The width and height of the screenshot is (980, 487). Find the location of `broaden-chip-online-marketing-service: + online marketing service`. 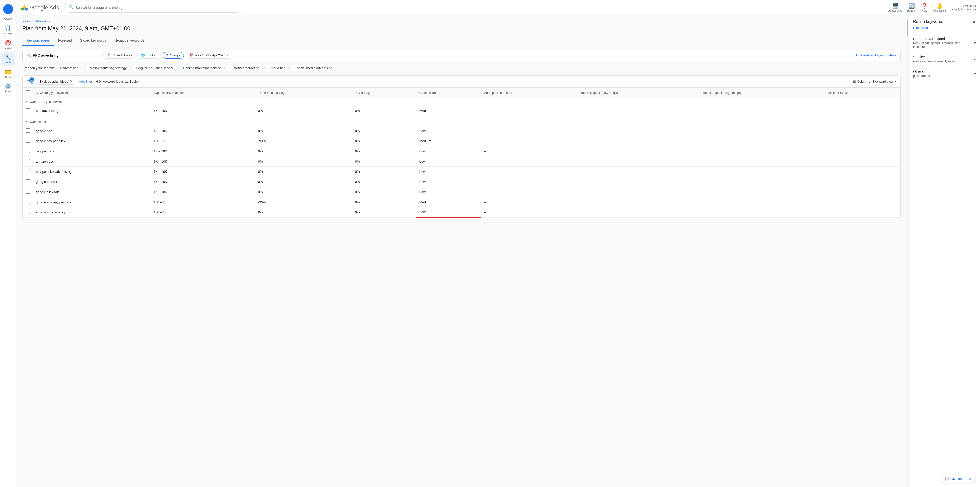

broaden-chip-online-marketing-service: + online marketing service is located at coordinates (202, 68).